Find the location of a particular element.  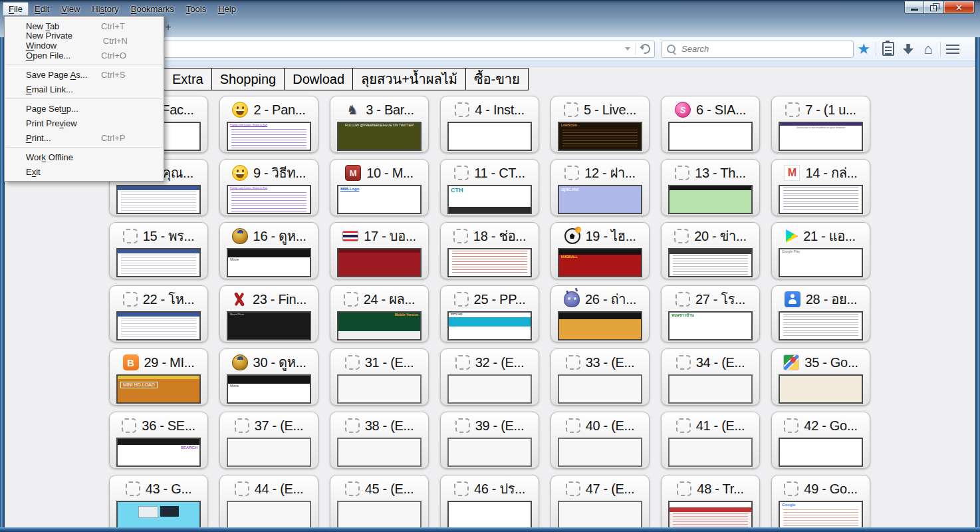

menu-view: View is located at coordinates (70, 9).